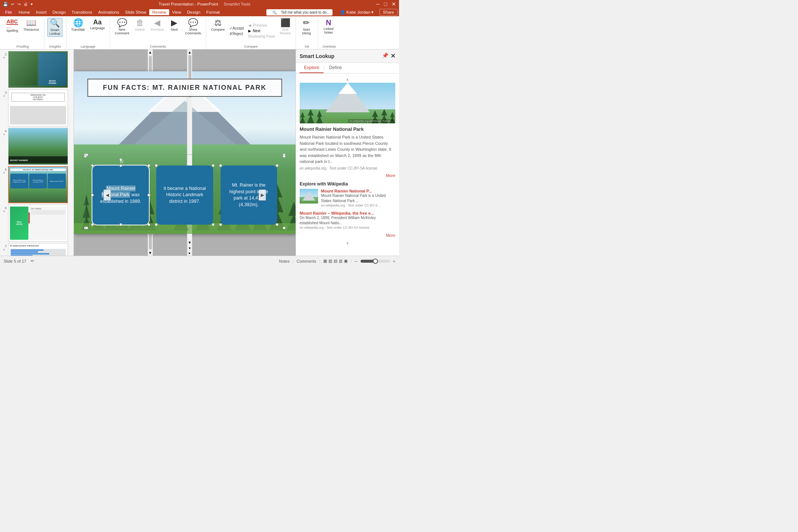 The height and width of the screenshot is (532, 798). I want to click on view-reading-btn: ▤, so click(335, 261).